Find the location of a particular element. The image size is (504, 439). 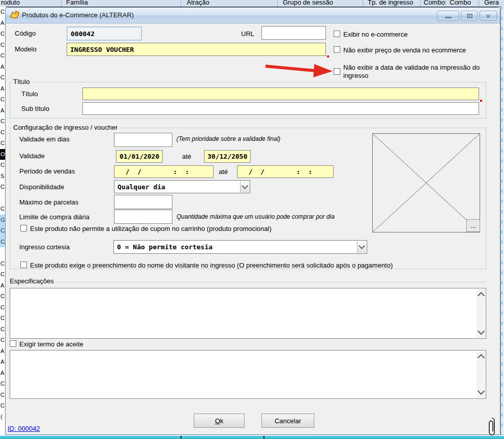

url-label: URL is located at coordinates (248, 34).